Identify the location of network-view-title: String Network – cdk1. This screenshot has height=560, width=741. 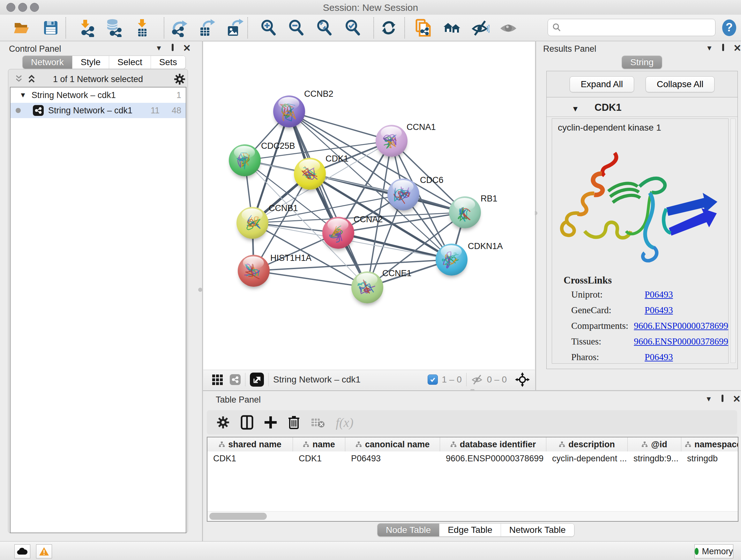
(317, 379).